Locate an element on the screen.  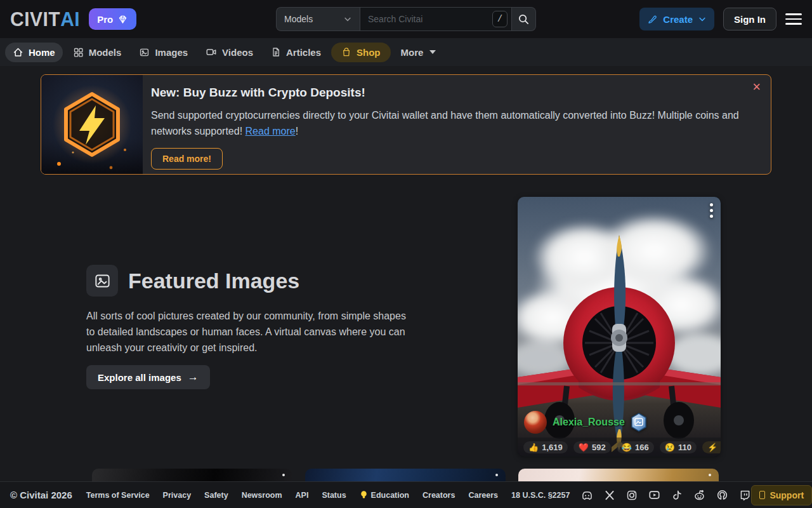
footer-link-creators: Creators is located at coordinates (439, 495).